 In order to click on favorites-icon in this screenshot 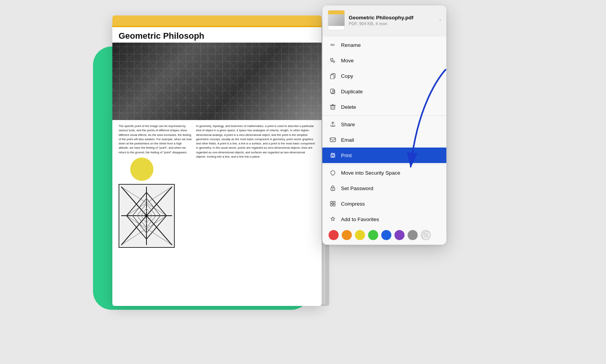, I will do `click(333, 219)`.